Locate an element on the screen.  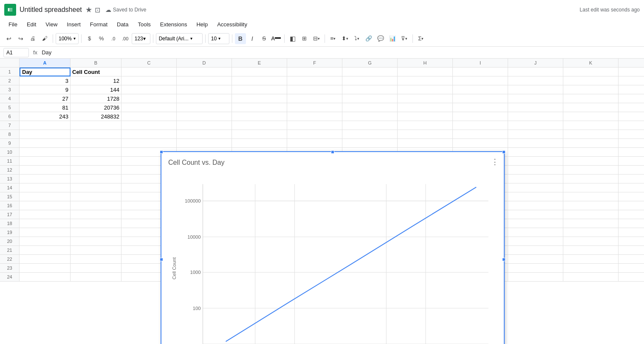
cell-r1c6 is located at coordinates (315, 72).